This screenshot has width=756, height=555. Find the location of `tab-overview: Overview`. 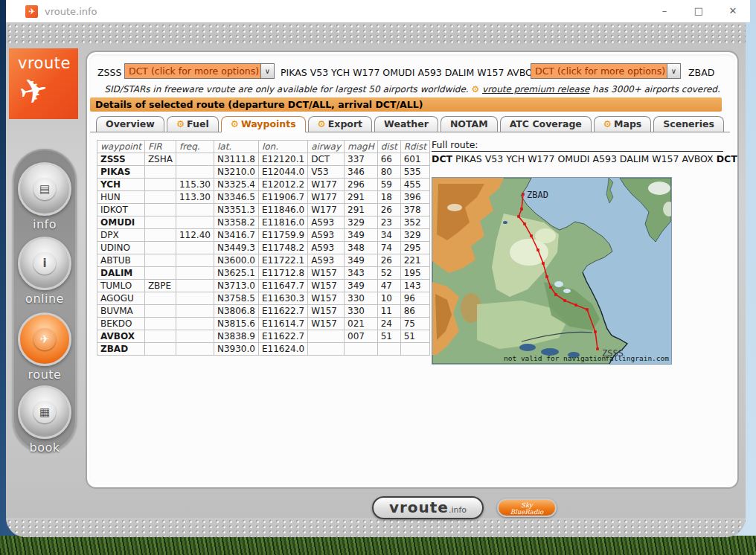

tab-overview: Overview is located at coordinates (130, 123).